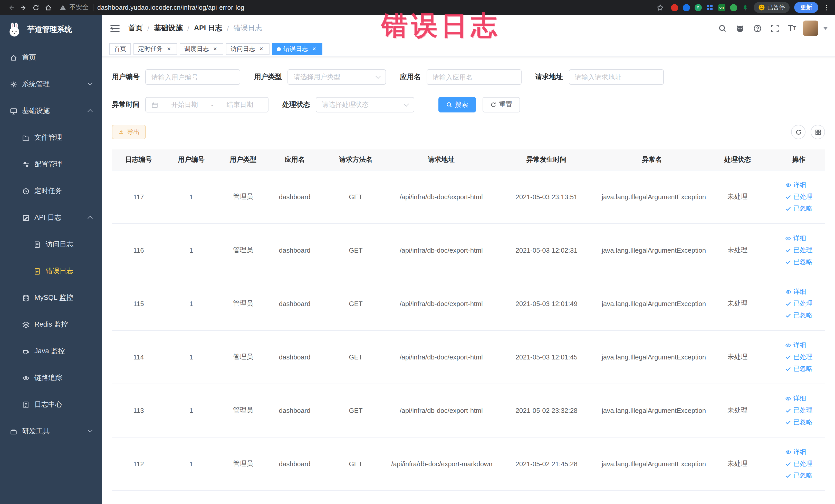 This screenshot has width=835, height=504. I want to click on tab-home: 首页, so click(120, 49).